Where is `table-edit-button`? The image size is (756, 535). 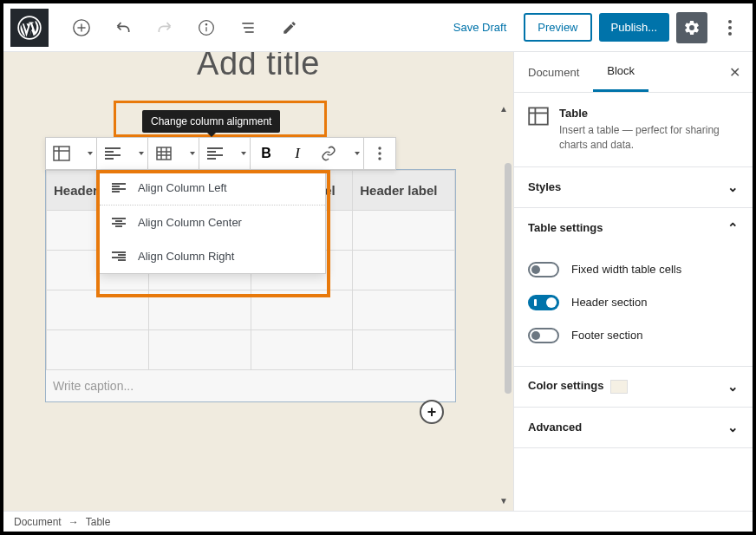
table-edit-button is located at coordinates (164, 153).